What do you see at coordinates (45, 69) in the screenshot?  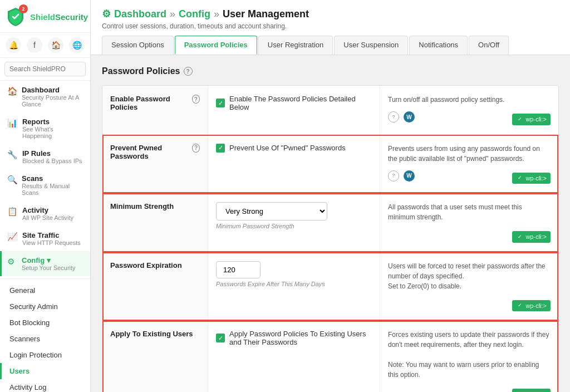 I see `sidebar-search-container` at bounding box center [45, 69].